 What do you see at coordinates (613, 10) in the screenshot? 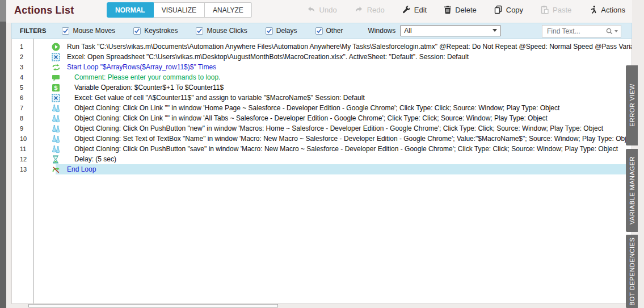
I see `toolbar-button-label: Actions` at bounding box center [613, 10].